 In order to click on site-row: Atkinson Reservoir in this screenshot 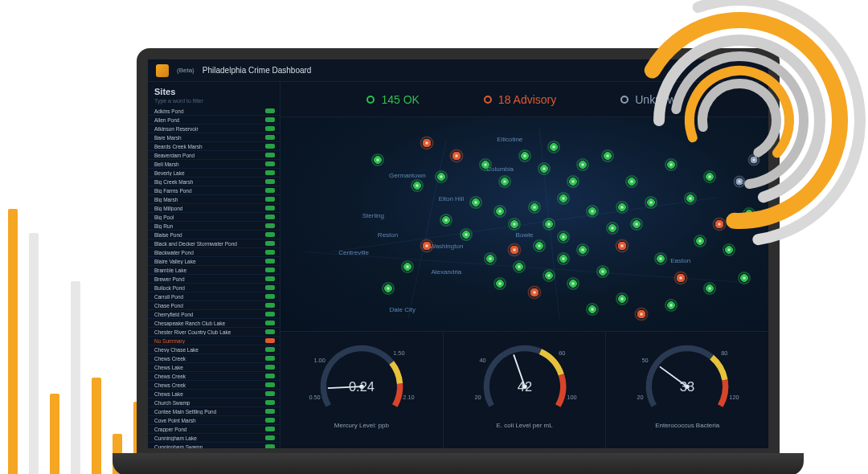, I will do `click(214, 129)`.